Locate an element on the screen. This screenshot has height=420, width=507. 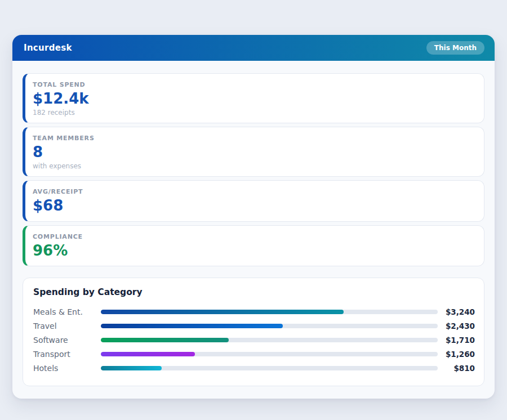
chart-category-label: Meals & Ent. is located at coordinates (67, 312).